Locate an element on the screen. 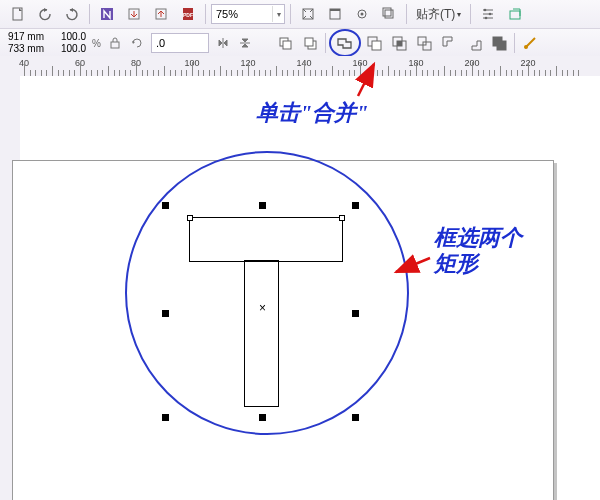 This screenshot has height=500, width=600. undo-icon is located at coordinates (45, 14).